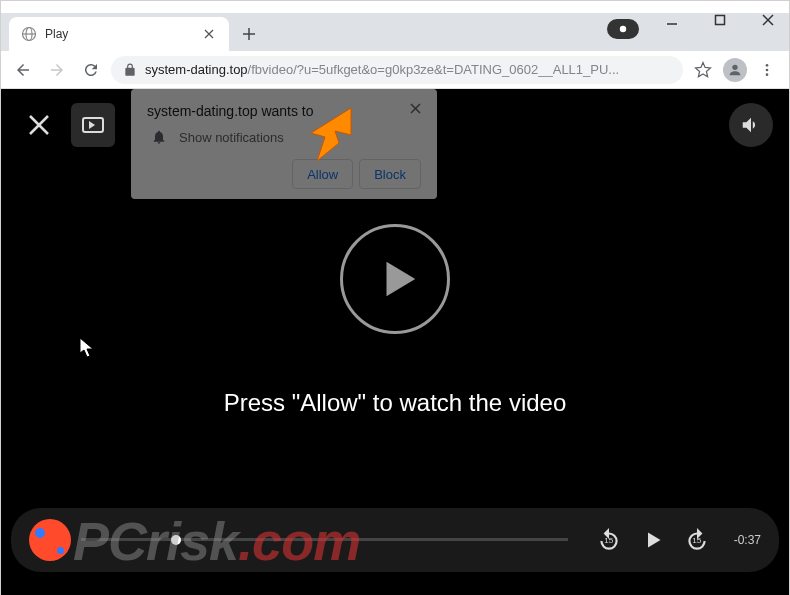 This screenshot has width=790, height=595. What do you see at coordinates (434, 70) in the screenshot?
I see `url-path: /fbvideo/?u=5ufkget&o=g0kp3ze&t=DATING_0…` at bounding box center [434, 70].